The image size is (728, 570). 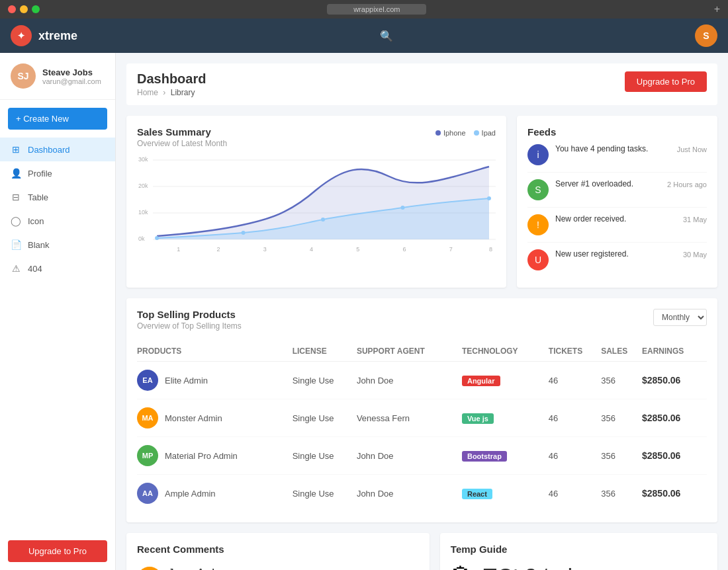 I want to click on selling-subtitle: Overview of Top Selling Items, so click(x=189, y=326).